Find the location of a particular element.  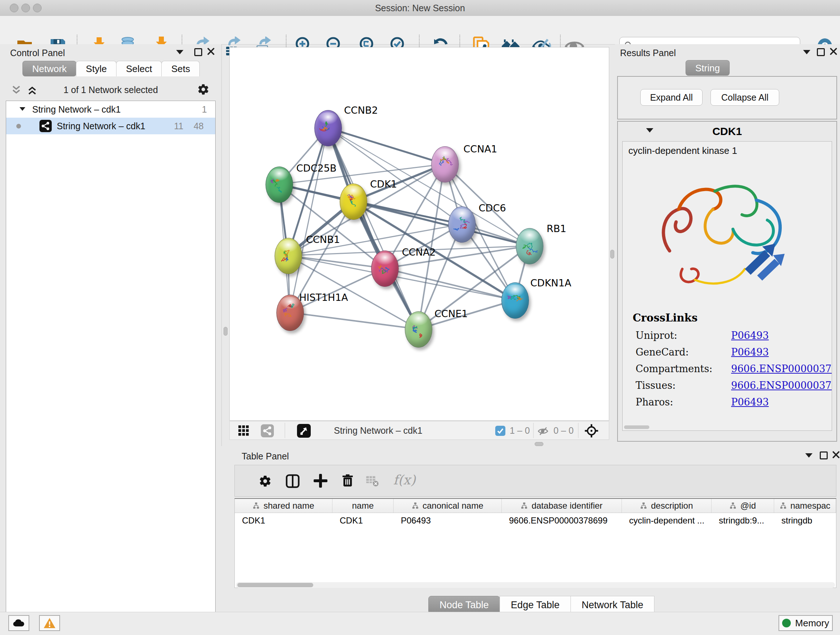

column-header-description: description is located at coordinates (667, 506).